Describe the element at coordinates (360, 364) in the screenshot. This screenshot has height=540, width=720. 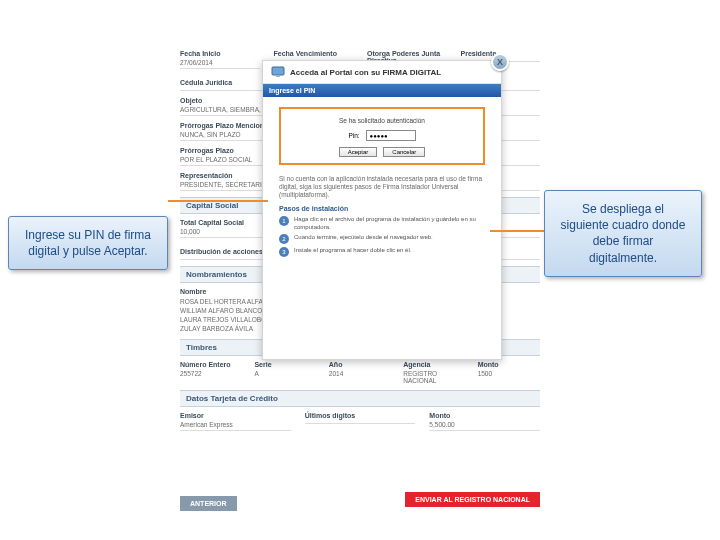
I see `timbres-header-row: Número Entero Serie Año Agencia Monto` at that location.